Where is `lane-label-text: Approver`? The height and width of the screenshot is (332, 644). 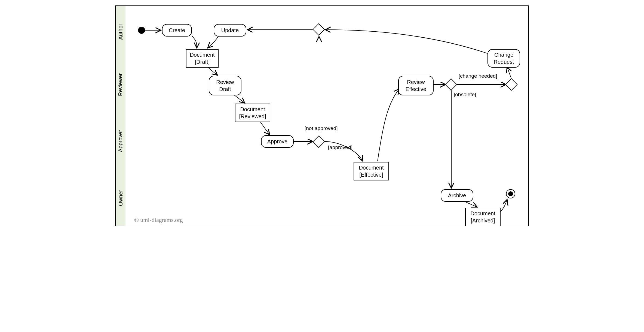
lane-label-text: Approver is located at coordinates (121, 141).